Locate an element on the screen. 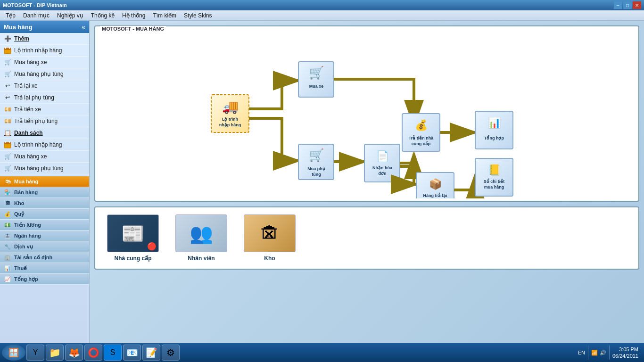 This screenshot has height=362, width=644. menu-bar: Tệp Danh mục Nghiệp vụ Thống kê Hệ thống… is located at coordinates (322, 16).